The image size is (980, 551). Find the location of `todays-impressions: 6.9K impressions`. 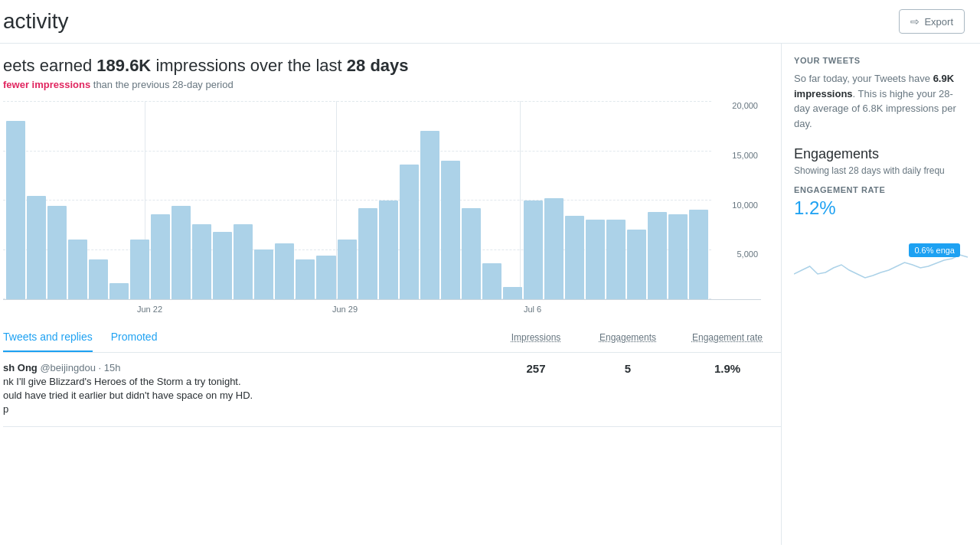

todays-impressions: 6.9K impressions is located at coordinates (874, 86).